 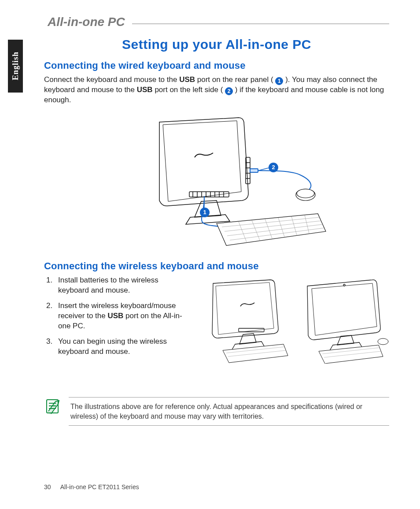 What do you see at coordinates (122, 316) in the screenshot?
I see `list-item: Insert the wireless keyboard/mouse recei…` at bounding box center [122, 316].